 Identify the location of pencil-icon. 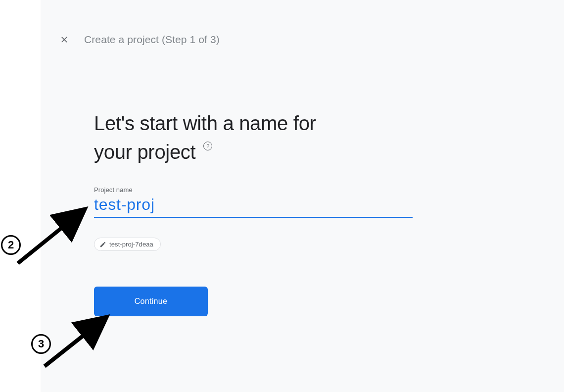
(103, 245).